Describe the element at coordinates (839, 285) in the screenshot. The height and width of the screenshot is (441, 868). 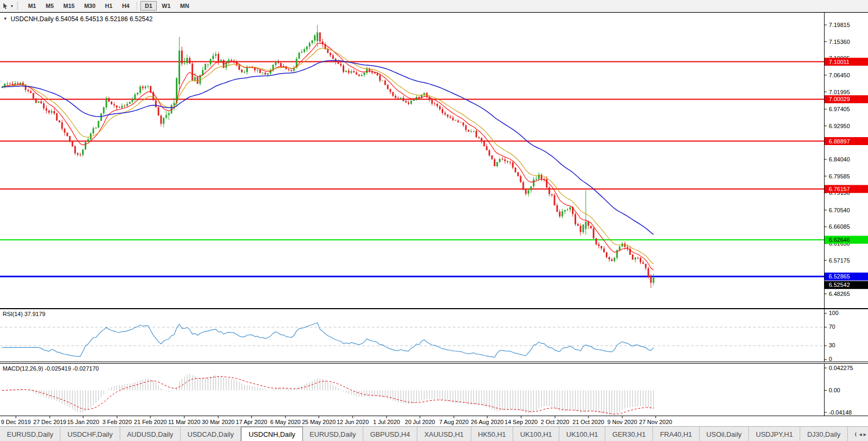
I see `svg-text: 6.52542` at that location.